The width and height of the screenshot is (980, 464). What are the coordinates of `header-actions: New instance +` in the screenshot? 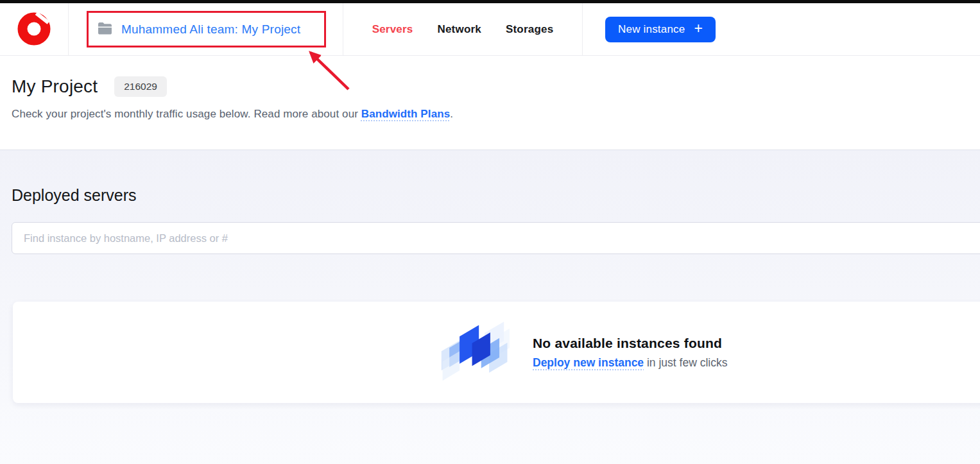 It's located at (782, 30).